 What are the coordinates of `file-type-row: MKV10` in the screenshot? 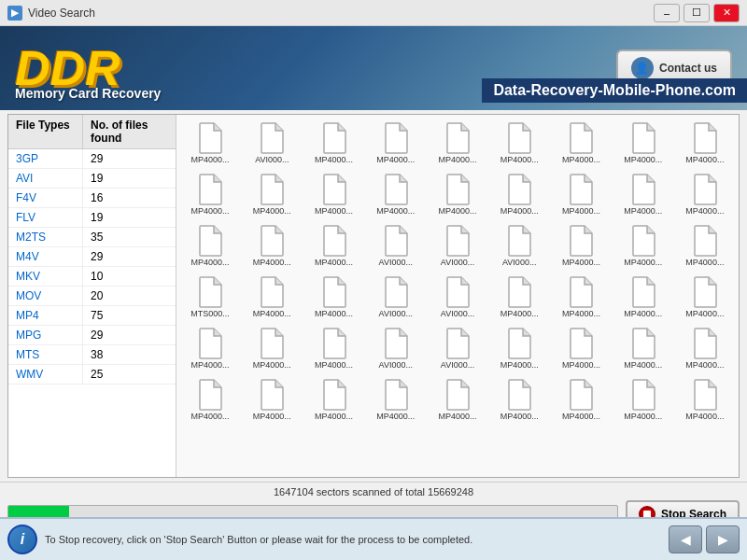 It's located at (92, 276).